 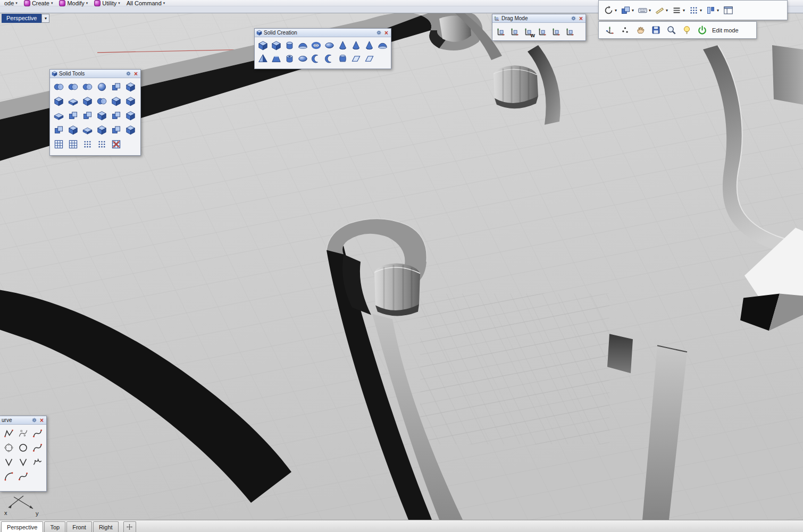 I want to click on tab-perspective: Perspective, so click(x=22, y=527).